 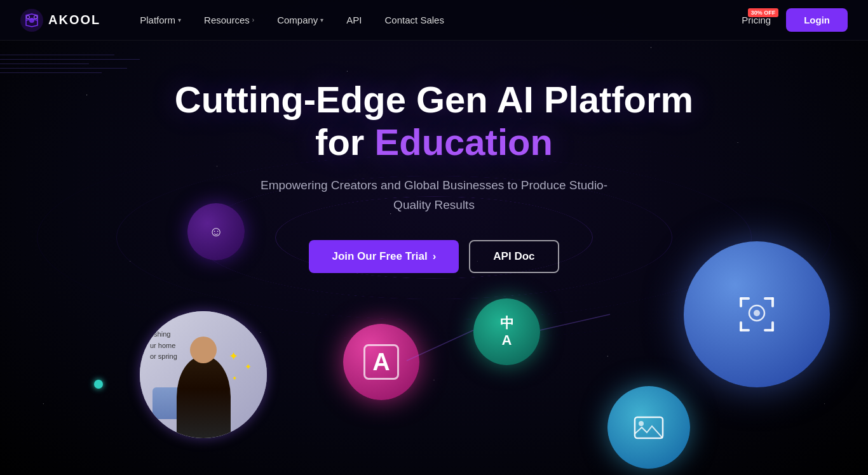 I want to click on text-ai-icon: A, so click(x=381, y=362).